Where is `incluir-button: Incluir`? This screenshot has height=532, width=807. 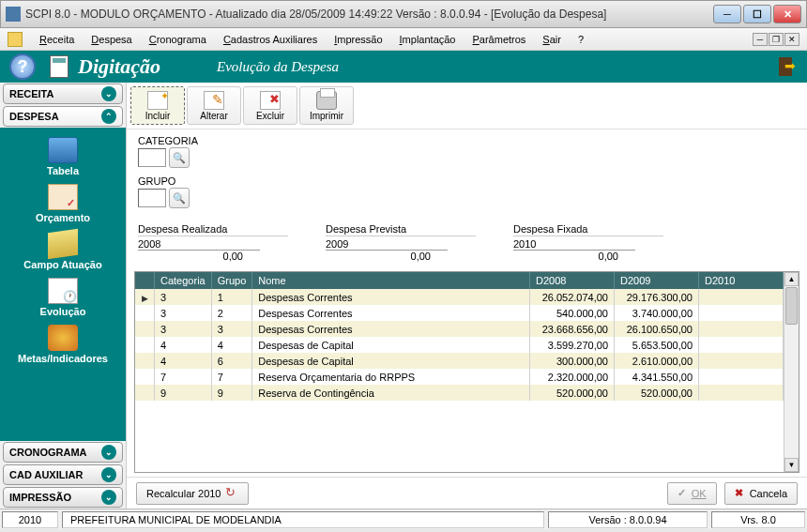 incluir-button: Incluir is located at coordinates (158, 105).